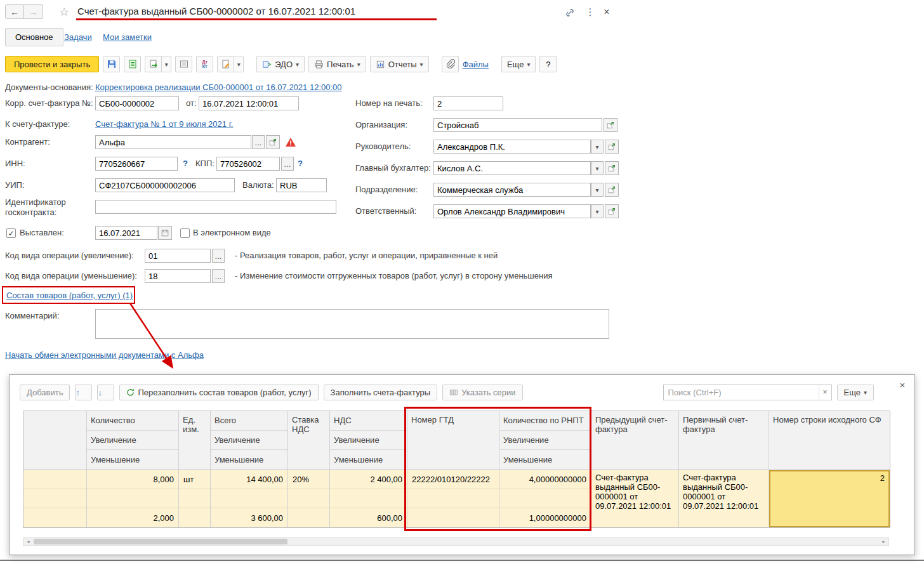 The image size is (924, 566). What do you see at coordinates (249, 421) in the screenshot?
I see `total-header: Всего` at bounding box center [249, 421].